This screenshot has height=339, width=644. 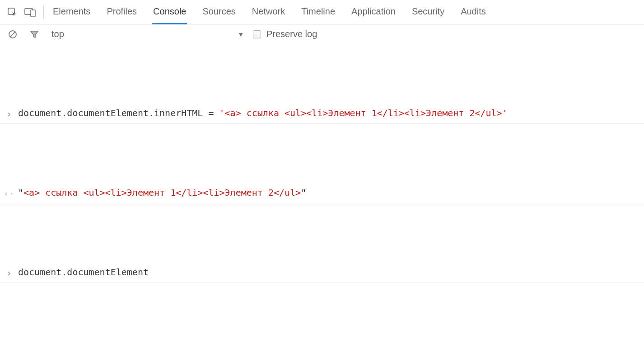 I want to click on inspect-element-icon, so click(x=12, y=12).